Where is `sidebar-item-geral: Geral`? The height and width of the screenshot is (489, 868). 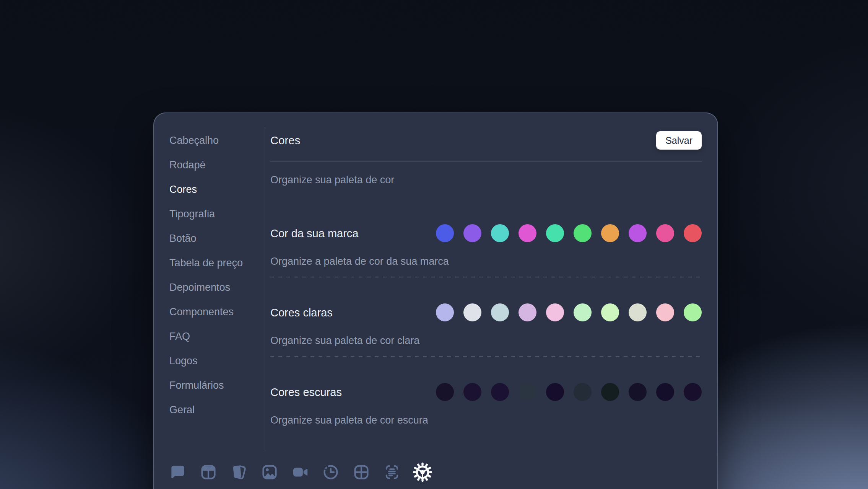
sidebar-item-geral: Geral is located at coordinates (216, 410).